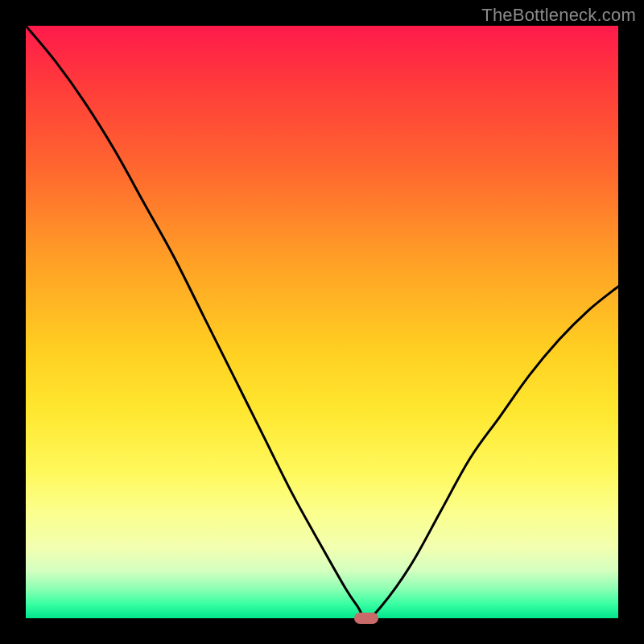 The width and height of the screenshot is (644, 644). What do you see at coordinates (366, 618) in the screenshot?
I see `optimal-marker` at bounding box center [366, 618].